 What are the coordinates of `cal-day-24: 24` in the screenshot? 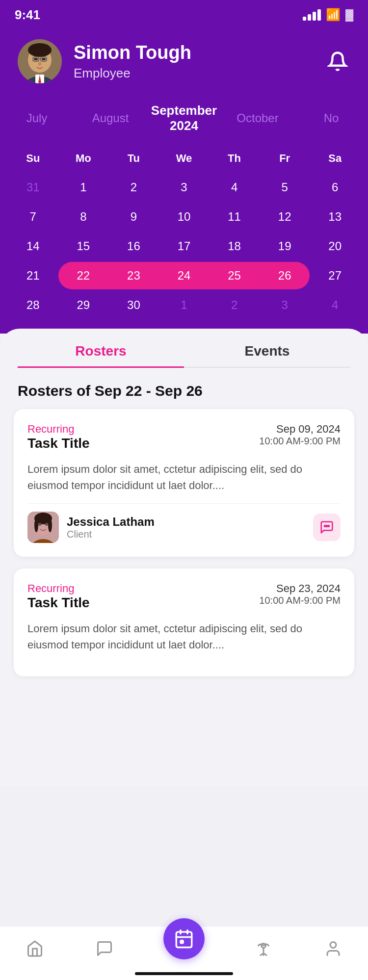 It's located at (184, 276).